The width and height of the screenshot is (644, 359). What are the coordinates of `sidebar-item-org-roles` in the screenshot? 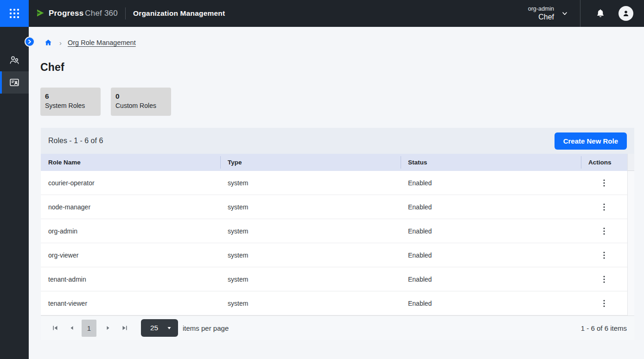 It's located at (14, 82).